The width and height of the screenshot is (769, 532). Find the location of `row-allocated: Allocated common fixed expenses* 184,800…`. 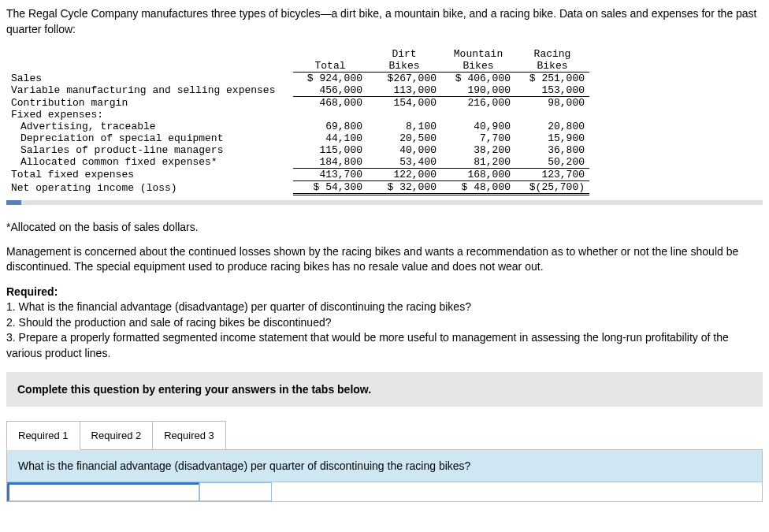

row-allocated: Allocated common fixed expenses* 184,800… is located at coordinates (298, 162).